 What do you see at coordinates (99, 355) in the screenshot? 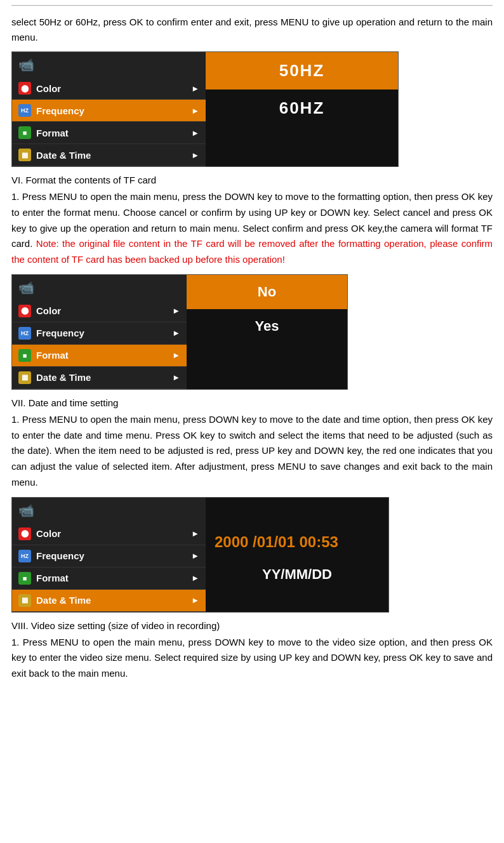
I see `menu-item-format-2: ■ Format ►` at bounding box center [99, 355].